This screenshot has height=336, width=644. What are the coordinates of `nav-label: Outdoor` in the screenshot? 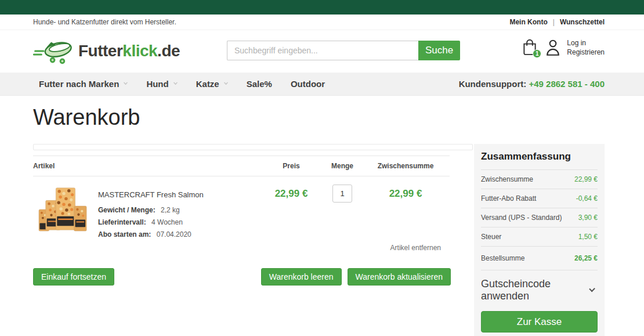 It's located at (307, 84).